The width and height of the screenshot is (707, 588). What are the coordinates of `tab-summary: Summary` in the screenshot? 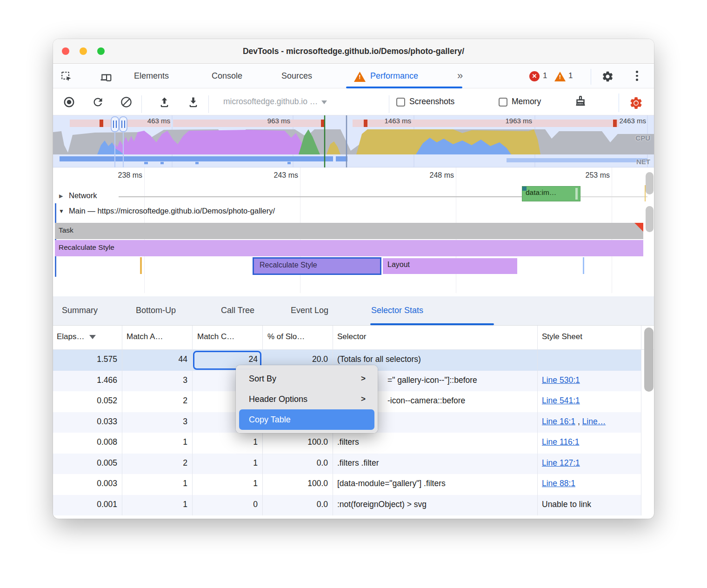 It's located at (80, 311).